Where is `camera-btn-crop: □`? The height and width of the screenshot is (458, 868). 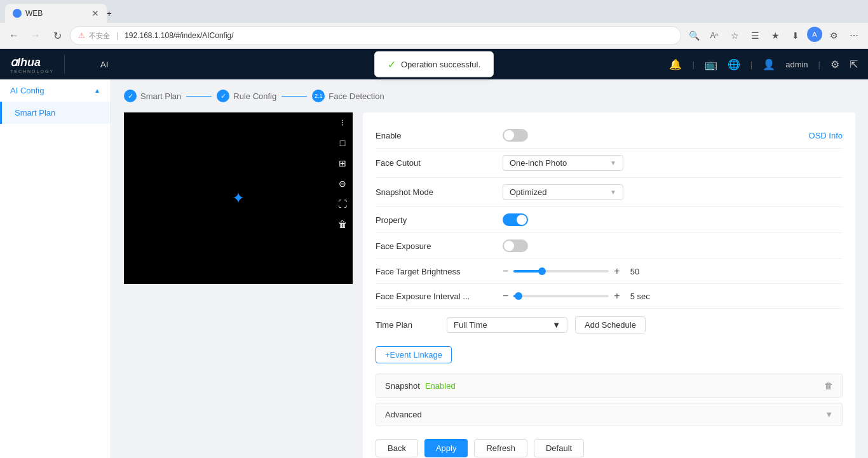
camera-btn-crop: □ is located at coordinates (342, 143).